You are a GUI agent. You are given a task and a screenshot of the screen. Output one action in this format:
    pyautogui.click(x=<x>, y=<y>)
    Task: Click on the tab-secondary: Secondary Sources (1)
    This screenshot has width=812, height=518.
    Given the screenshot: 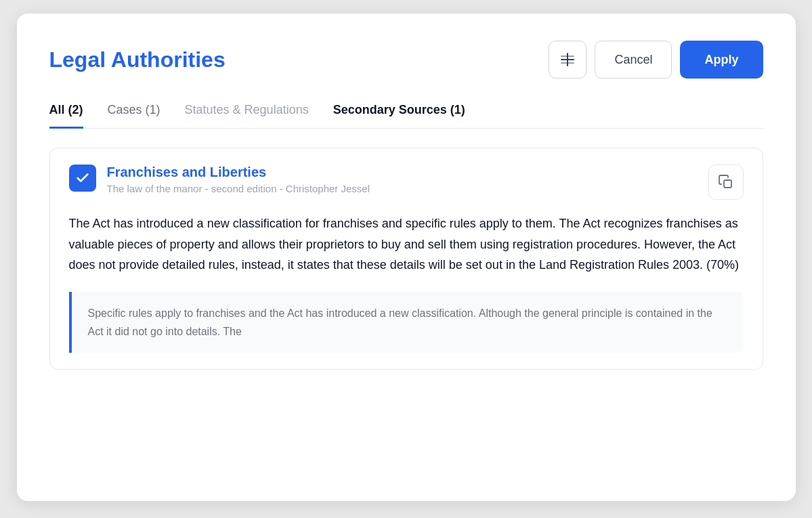 What is the action you would take?
    pyautogui.click(x=400, y=116)
    